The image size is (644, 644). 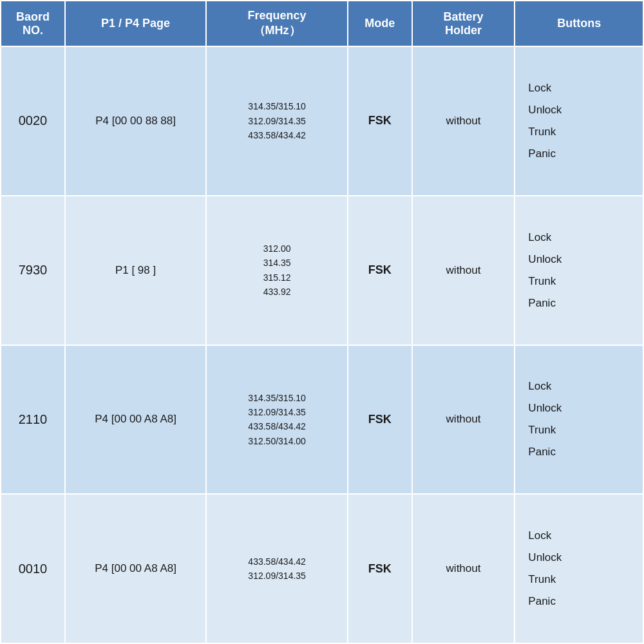 What do you see at coordinates (380, 23) in the screenshot?
I see `header-mode: Mode` at bounding box center [380, 23].